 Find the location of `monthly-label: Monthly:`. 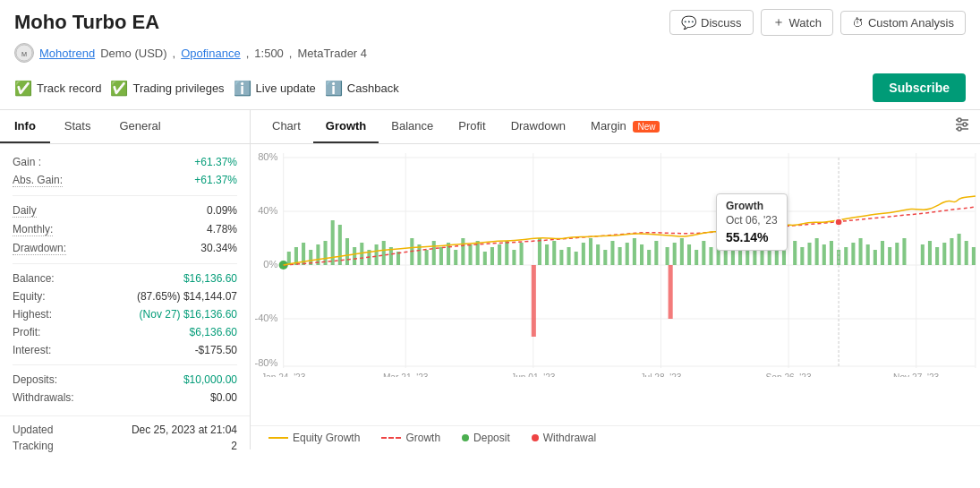

monthly-label: Monthly: is located at coordinates (32, 229).